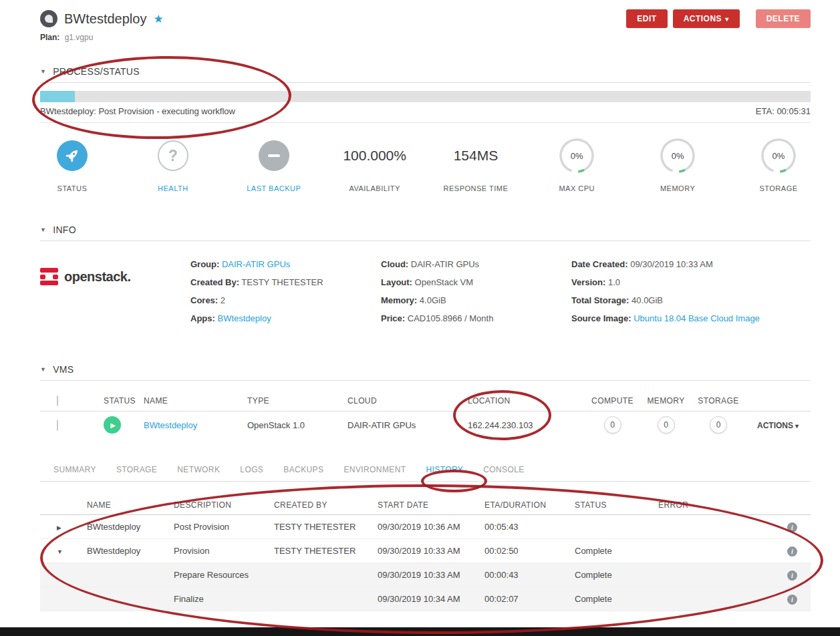 This screenshot has width=840, height=636. What do you see at coordinates (529, 550) in the screenshot?
I see `history-eta: 00:02:50` at bounding box center [529, 550].